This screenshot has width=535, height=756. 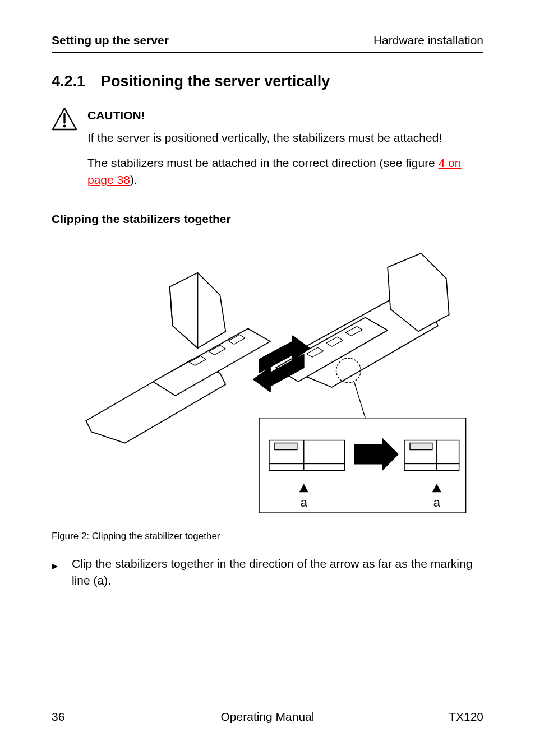 I want to click on header-right: Hardware installation, so click(x=428, y=40).